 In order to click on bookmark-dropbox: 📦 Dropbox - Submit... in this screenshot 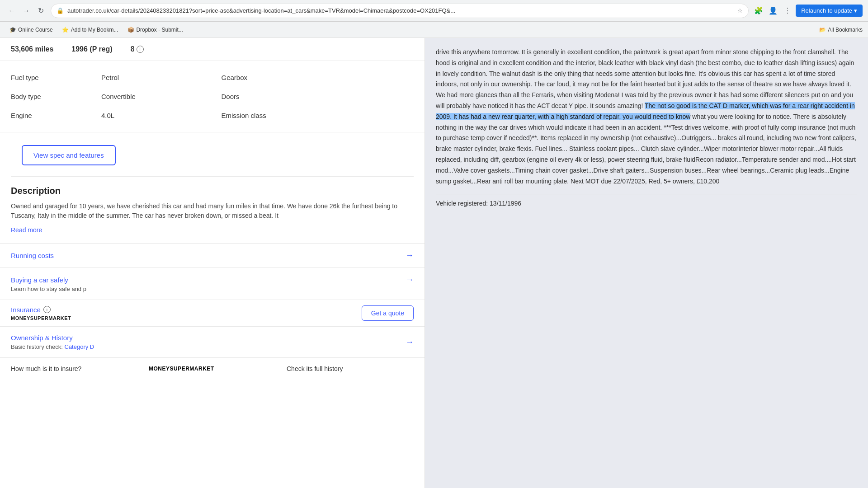, I will do `click(155, 30)`.